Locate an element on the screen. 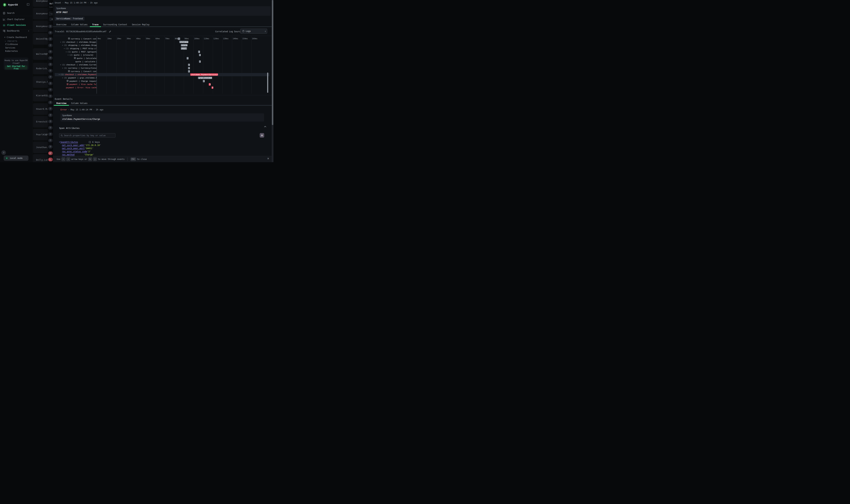  trace-span-row: payment | Error: Visa cache ful… is located at coordinates (76, 88).